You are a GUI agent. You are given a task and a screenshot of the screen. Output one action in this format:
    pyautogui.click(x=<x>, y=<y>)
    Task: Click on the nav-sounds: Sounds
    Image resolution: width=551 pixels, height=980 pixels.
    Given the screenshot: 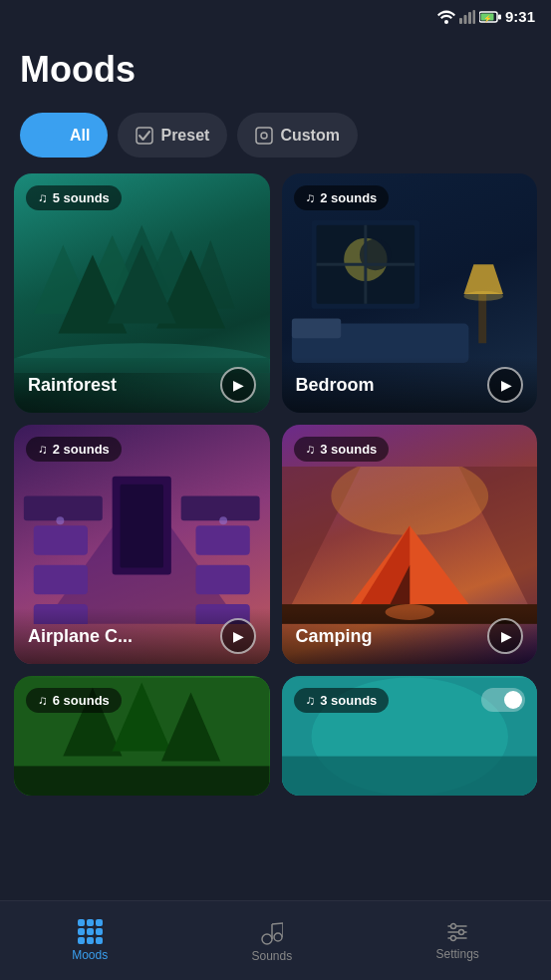 What is the action you would take?
    pyautogui.click(x=271, y=941)
    